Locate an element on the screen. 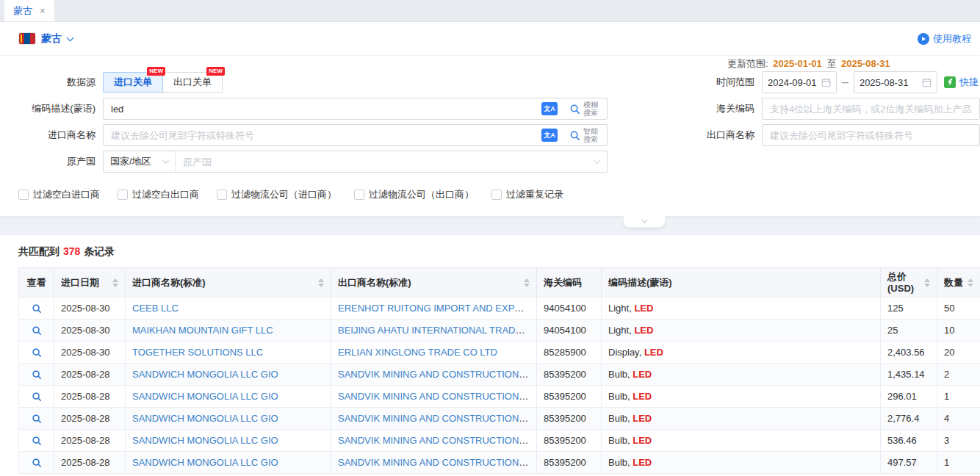  close-icon: × is located at coordinates (43, 10).